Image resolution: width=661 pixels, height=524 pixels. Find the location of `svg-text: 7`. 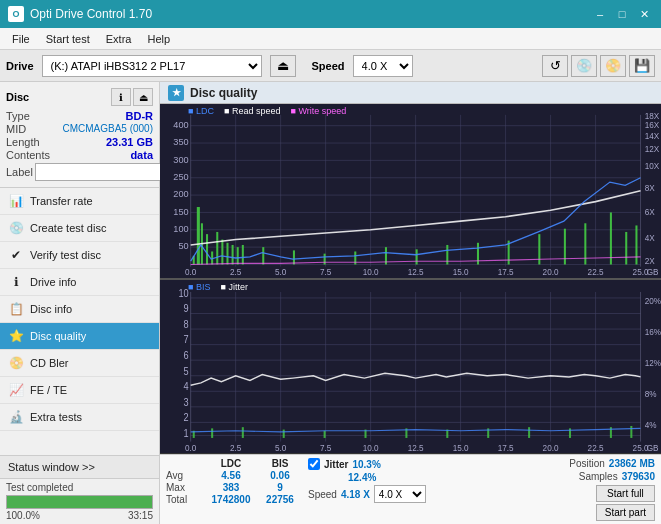

svg-text: 7 is located at coordinates (187, 339).